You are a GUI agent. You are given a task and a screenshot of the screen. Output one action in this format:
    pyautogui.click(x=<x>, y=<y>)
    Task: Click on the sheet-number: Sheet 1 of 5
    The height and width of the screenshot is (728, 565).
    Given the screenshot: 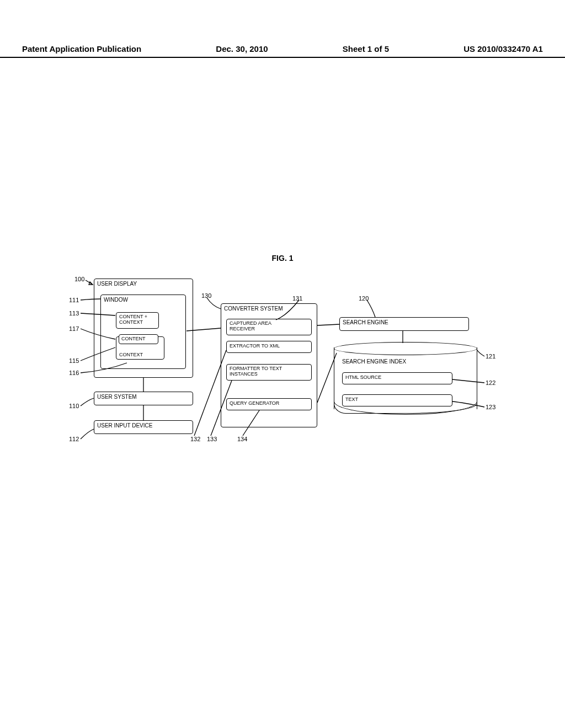 What is the action you would take?
    pyautogui.click(x=366, y=49)
    